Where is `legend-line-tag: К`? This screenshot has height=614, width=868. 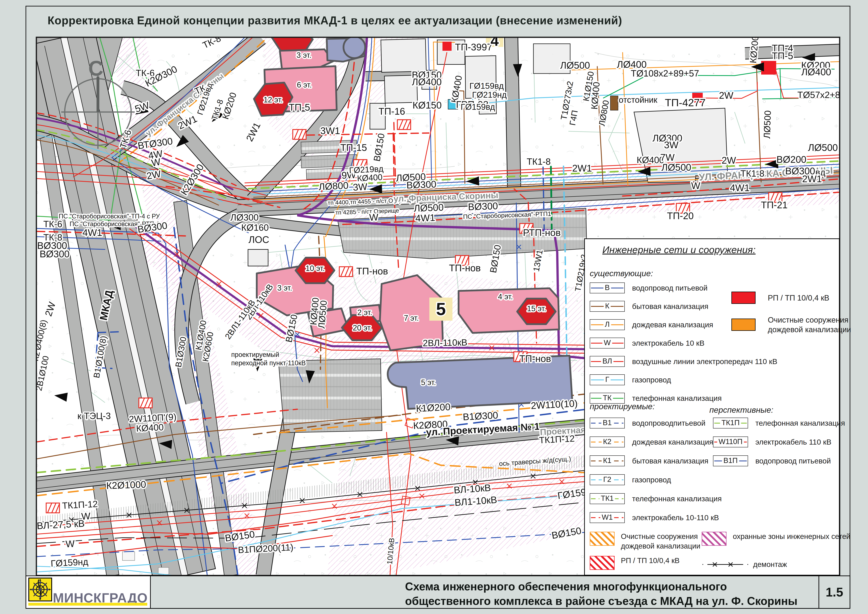 legend-line-tag: К is located at coordinates (607, 306).